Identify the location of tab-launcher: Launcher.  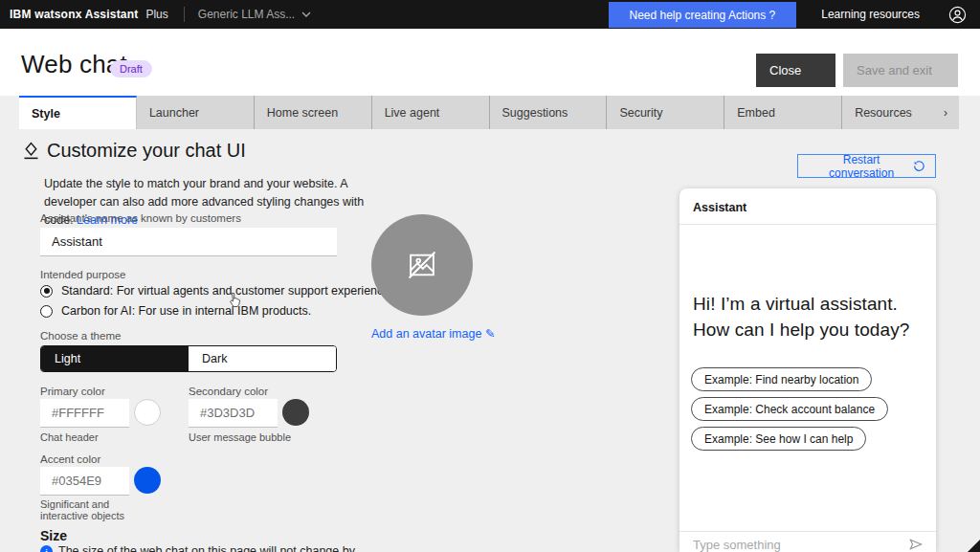
(195, 113).